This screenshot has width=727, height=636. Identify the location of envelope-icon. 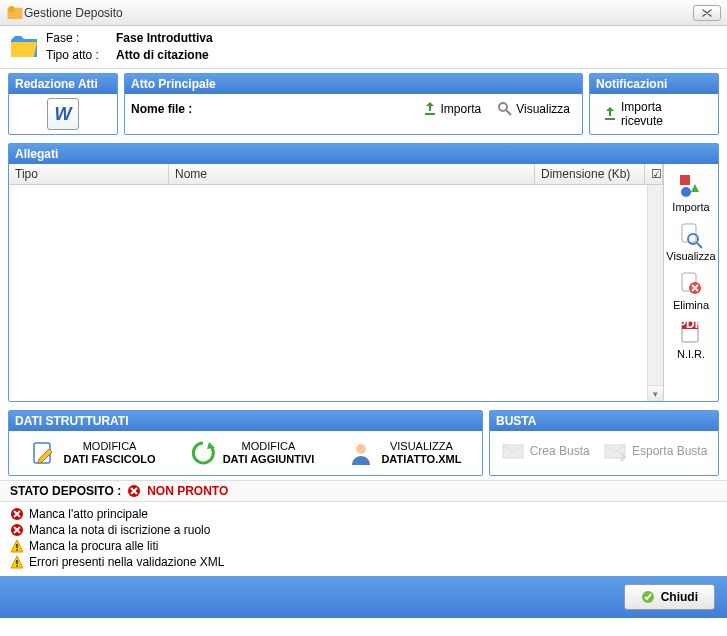
(513, 451).